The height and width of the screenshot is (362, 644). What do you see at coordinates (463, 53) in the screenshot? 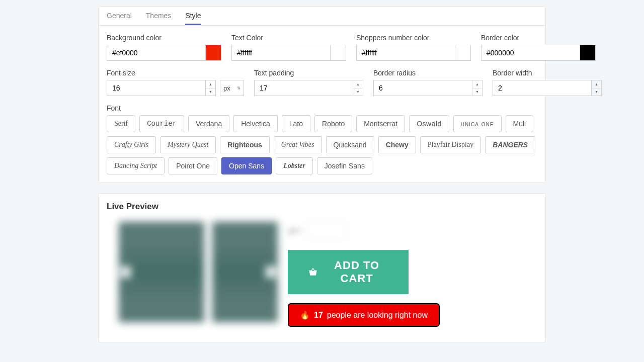
I see `swatch-shoppers-color` at bounding box center [463, 53].